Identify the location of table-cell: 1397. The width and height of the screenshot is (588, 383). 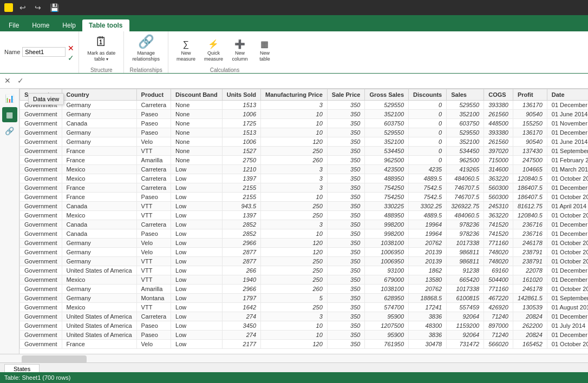
(241, 179).